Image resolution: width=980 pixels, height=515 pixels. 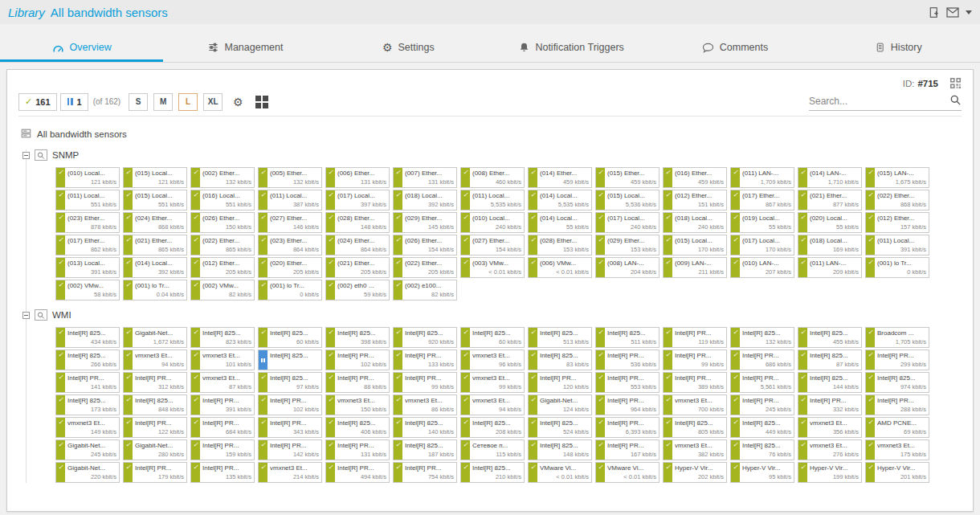 I want to click on sensor-tile: ✓(006) VMw...< 0.01 kbit/s, so click(x=560, y=268).